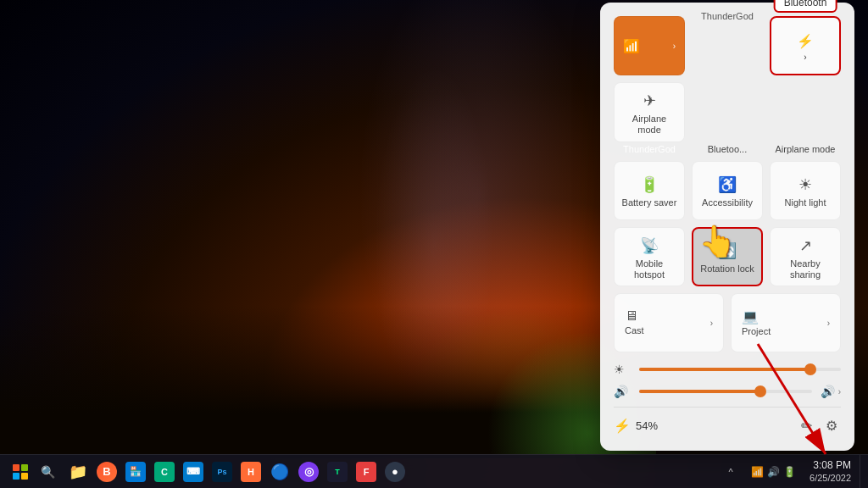  I want to click on taskbar-cursor-app: C, so click(164, 472).